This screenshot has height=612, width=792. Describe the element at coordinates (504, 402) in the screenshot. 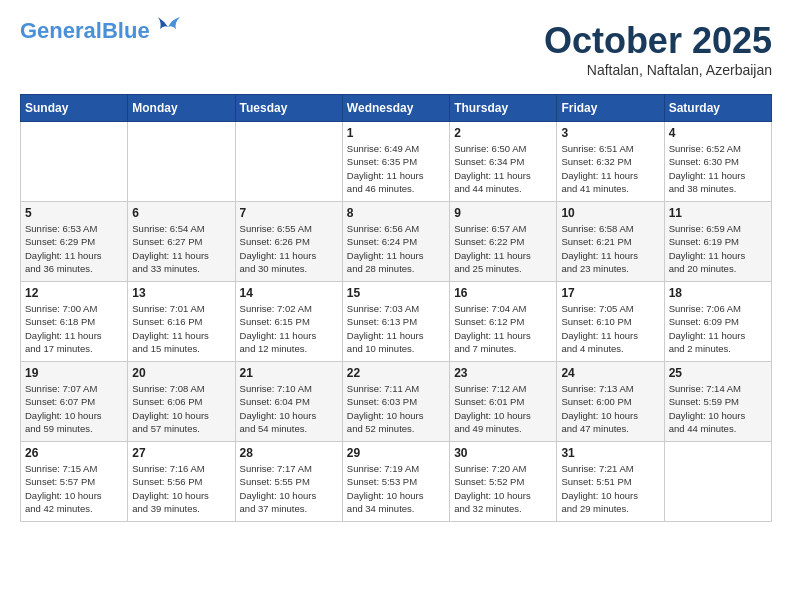

I see `calendar-day-cell: 23Sunrise: 7:12 AM Sunset: 6:01 PM Dayli…` at that location.